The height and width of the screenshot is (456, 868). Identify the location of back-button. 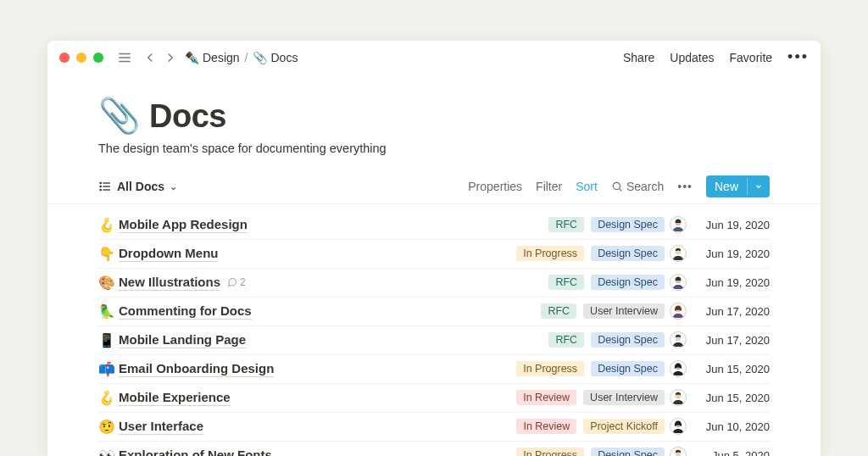
(150, 58).